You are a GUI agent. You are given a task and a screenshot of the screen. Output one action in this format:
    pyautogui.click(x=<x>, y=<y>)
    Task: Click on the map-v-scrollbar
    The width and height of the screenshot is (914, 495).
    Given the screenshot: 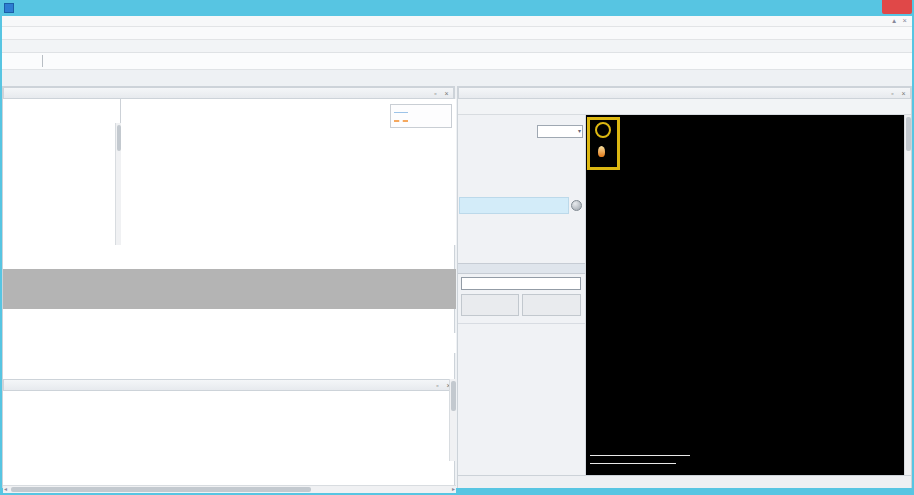 What is the action you would take?
    pyautogui.click(x=908, y=295)
    